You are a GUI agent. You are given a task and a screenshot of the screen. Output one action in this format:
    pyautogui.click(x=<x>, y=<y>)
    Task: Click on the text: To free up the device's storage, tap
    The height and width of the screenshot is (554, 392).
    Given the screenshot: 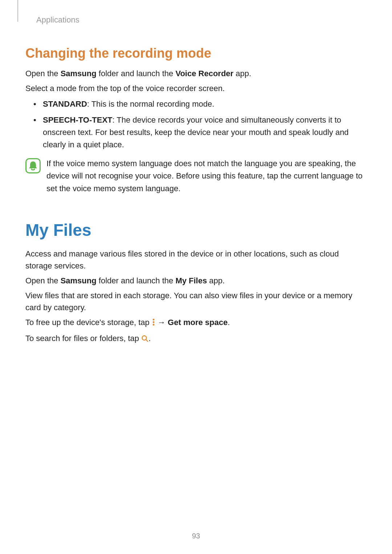 What is the action you would take?
    pyautogui.click(x=89, y=322)
    